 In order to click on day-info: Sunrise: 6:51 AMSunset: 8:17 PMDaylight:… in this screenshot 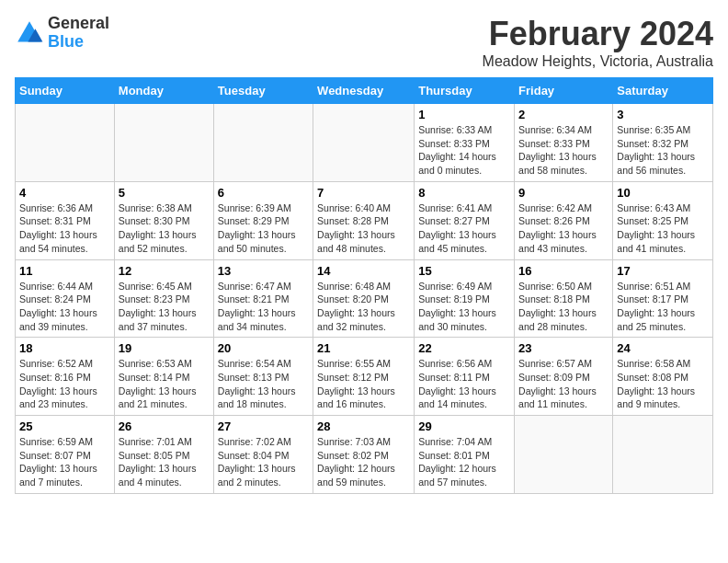, I will do `click(663, 307)`.